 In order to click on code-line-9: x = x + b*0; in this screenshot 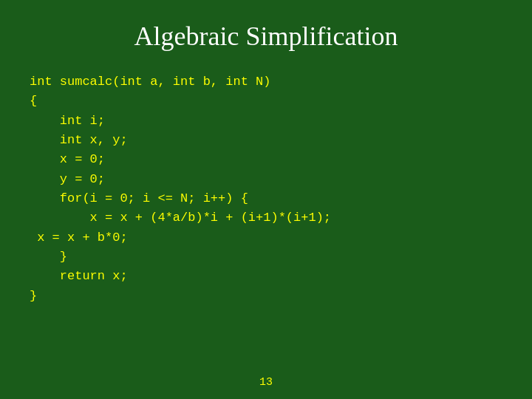, I will do `click(273, 238)`.